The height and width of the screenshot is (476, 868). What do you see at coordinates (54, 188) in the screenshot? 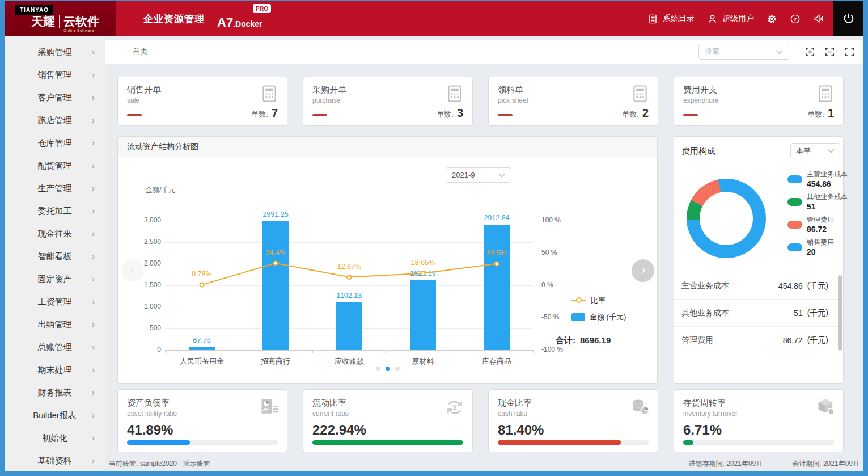
I see `sidebar-item-6: 生产管理›` at bounding box center [54, 188].